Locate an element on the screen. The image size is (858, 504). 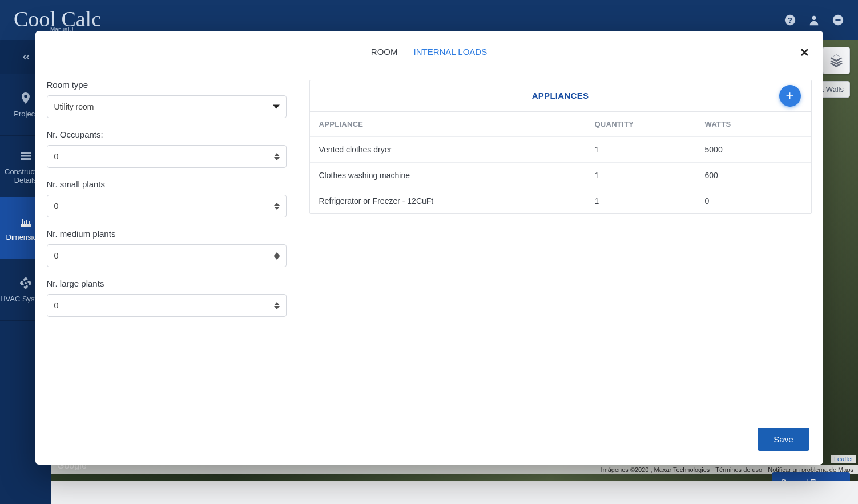
tab-room: ROOM is located at coordinates (385, 51).